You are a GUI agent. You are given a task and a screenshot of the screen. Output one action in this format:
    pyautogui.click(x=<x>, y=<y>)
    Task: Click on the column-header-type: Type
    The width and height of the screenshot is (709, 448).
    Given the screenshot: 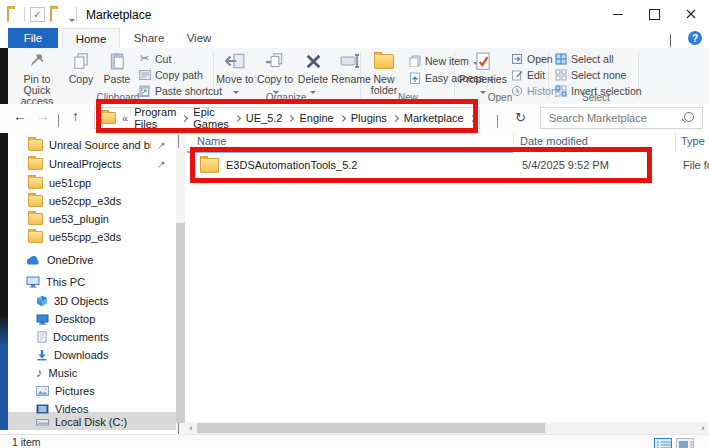 What is the action you would take?
    pyautogui.click(x=693, y=141)
    